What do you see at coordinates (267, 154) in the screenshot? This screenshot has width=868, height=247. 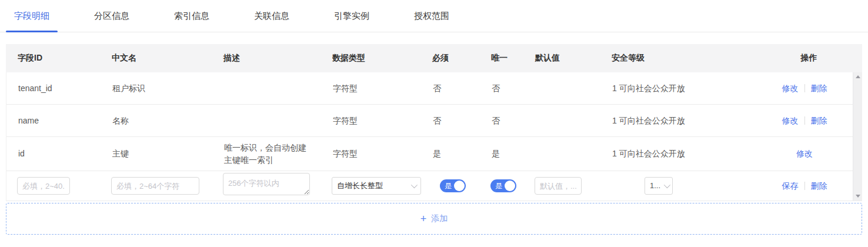 I see `cell-description: 唯一标识，会自动创建主键唯一索引` at bounding box center [267, 154].